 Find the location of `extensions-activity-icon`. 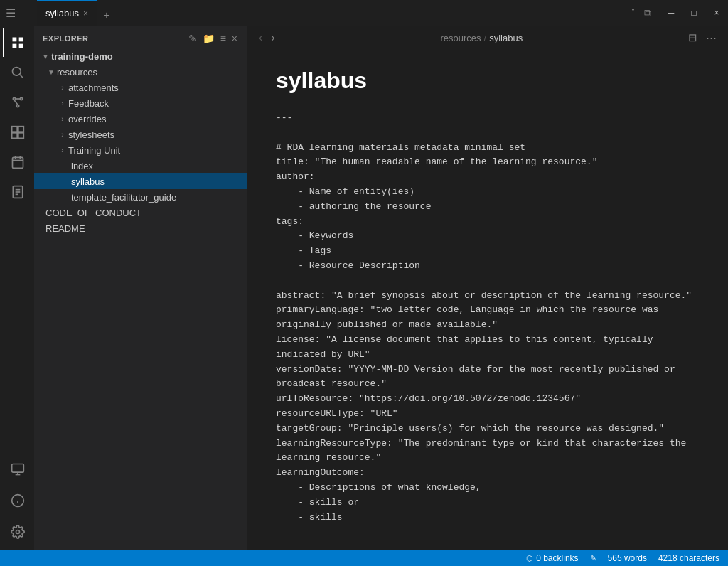

extensions-activity-icon is located at coordinates (17, 132).